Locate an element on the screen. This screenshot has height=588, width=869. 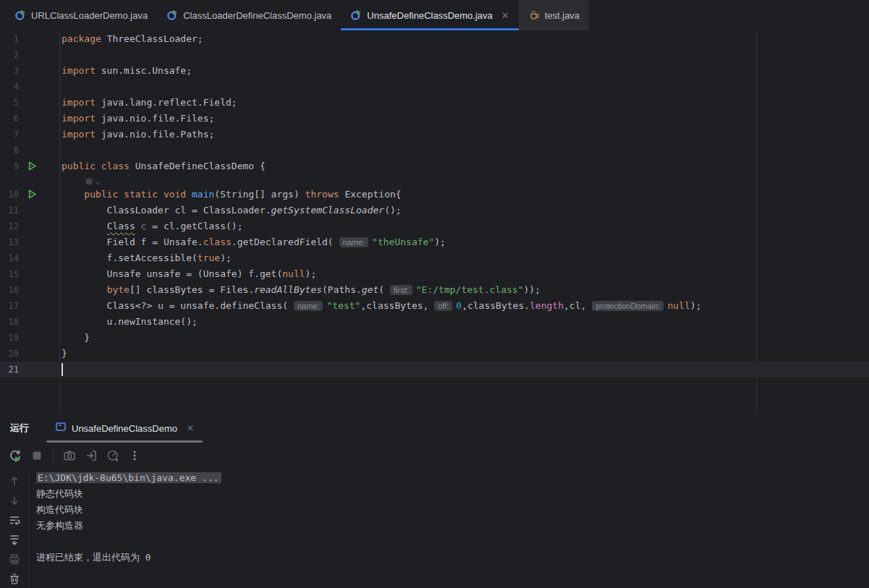
code-line: 16 byte[] classBytes = Files.readAllByte… is located at coordinates (434, 290).